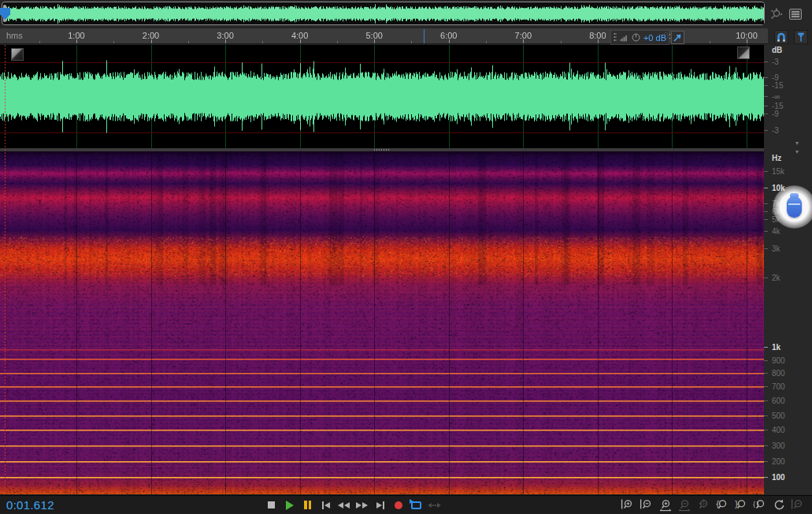  Describe the element at coordinates (778, 374) in the screenshot. I see `scale-tick-label: 800` at that location.